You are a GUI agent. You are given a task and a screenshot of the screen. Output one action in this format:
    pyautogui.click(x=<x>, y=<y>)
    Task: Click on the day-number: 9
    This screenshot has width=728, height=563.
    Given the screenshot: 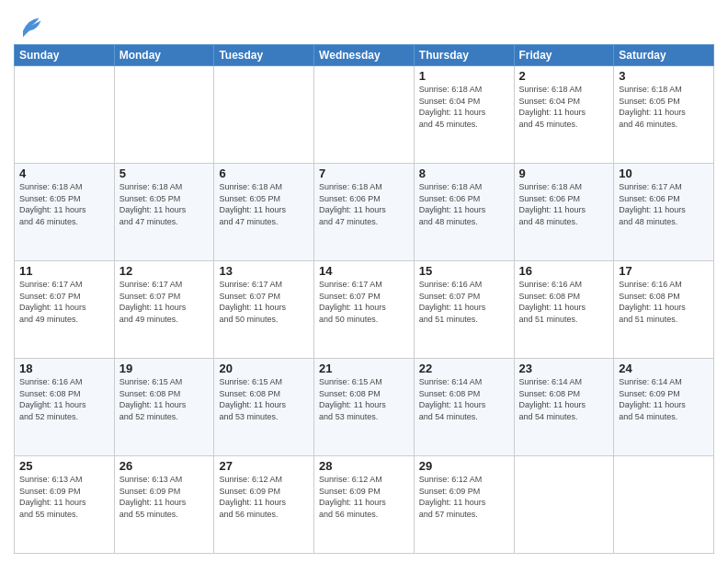 What is the action you would take?
    pyautogui.click(x=564, y=173)
    